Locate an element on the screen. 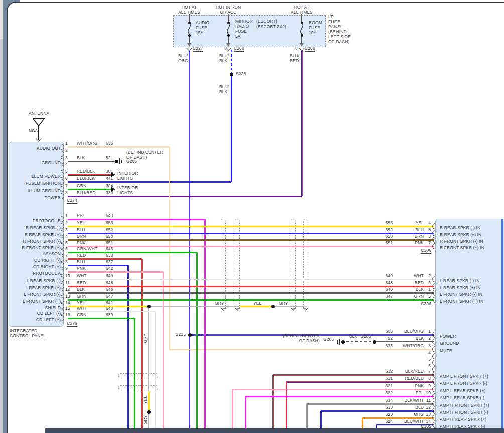 This screenshot has width=504, height=433. pin-number: 2 is located at coordinates (66, 223).